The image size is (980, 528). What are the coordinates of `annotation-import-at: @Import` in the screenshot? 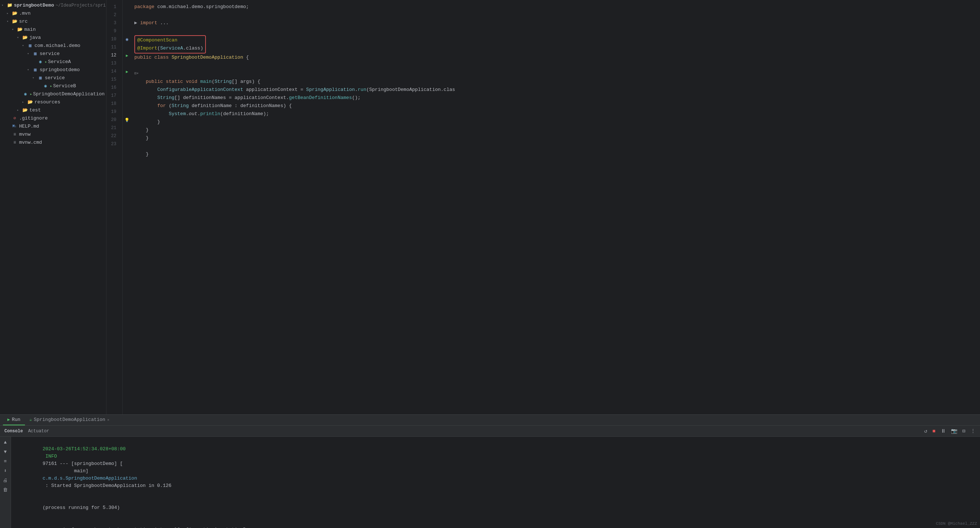 It's located at (148, 49).